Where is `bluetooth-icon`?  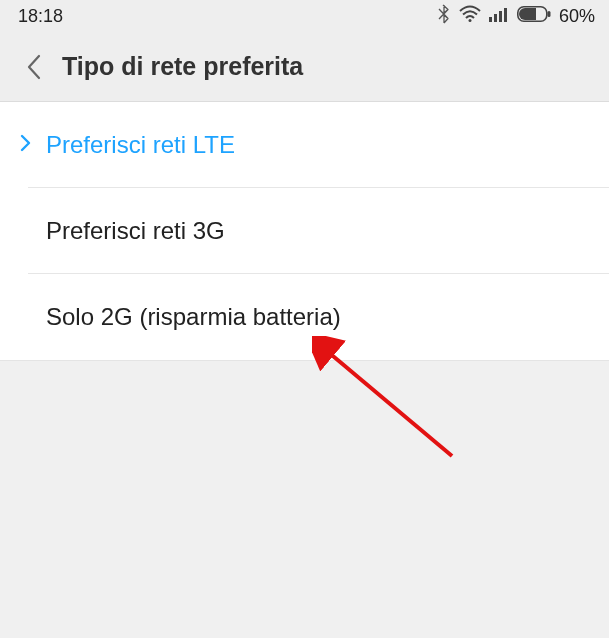
bluetooth-icon is located at coordinates (444, 16).